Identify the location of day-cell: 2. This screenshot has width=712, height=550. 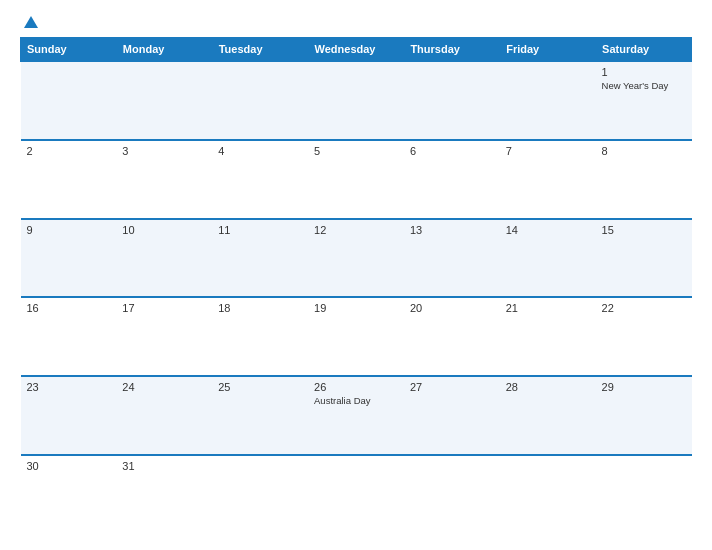
(69, 180).